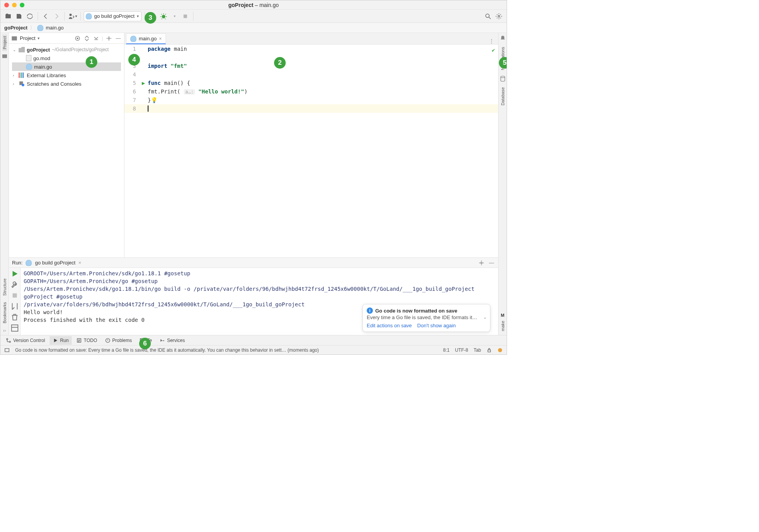 The width and height of the screenshot is (759, 532). Describe the element at coordinates (499, 16) in the screenshot. I see `settings-icon` at that location.